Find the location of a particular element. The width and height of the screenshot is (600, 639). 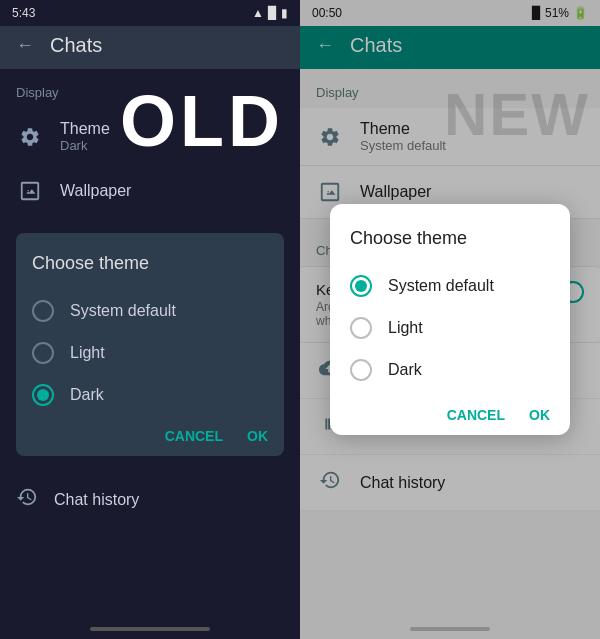

theme-subtitle-left: Dark is located at coordinates (85, 146).